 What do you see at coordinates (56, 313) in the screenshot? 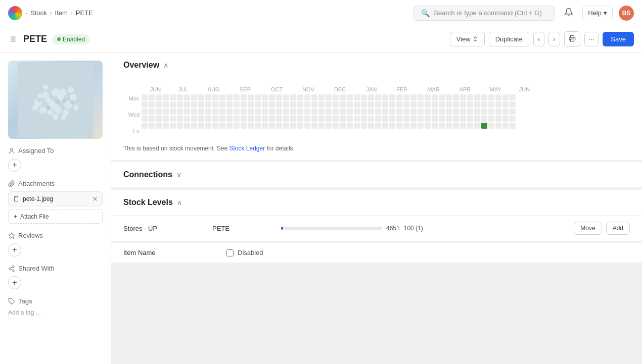
I see `add-tag-text: Add a tag ...` at bounding box center [56, 313].